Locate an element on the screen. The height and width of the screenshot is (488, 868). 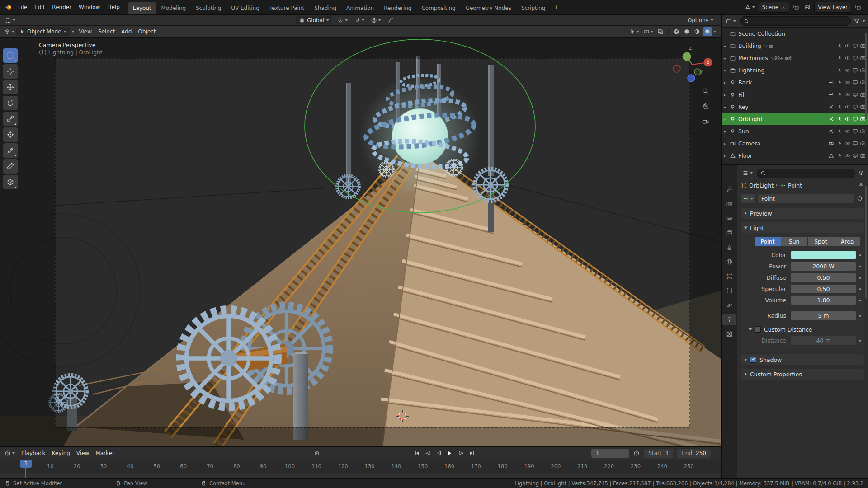
datablock-name-field: Point is located at coordinates (806, 199).